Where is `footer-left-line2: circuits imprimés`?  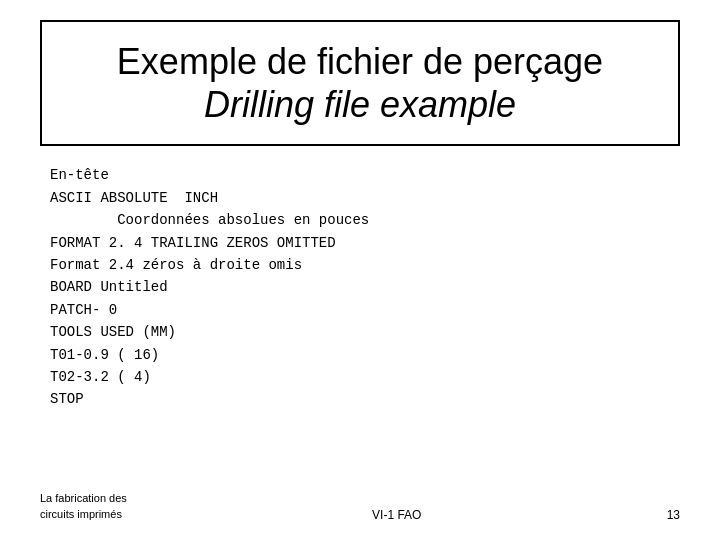 footer-left-line2: circuits imprimés is located at coordinates (81, 514).